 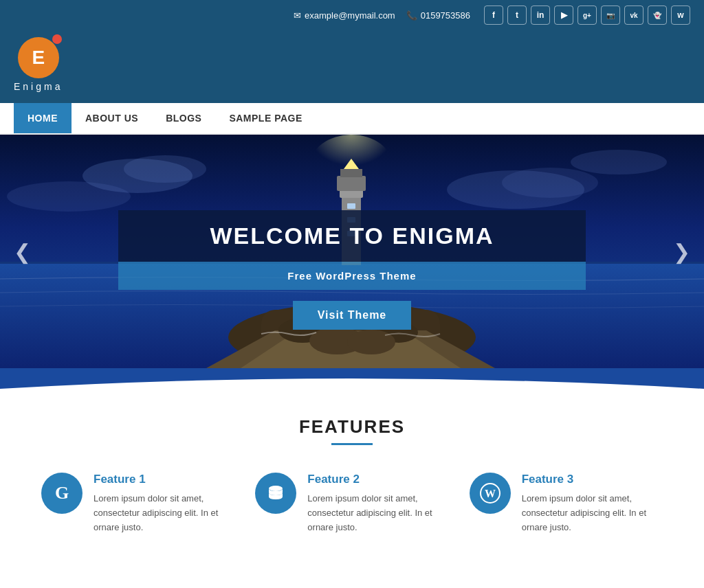 I want to click on facebook-icon: f, so click(x=494, y=15).